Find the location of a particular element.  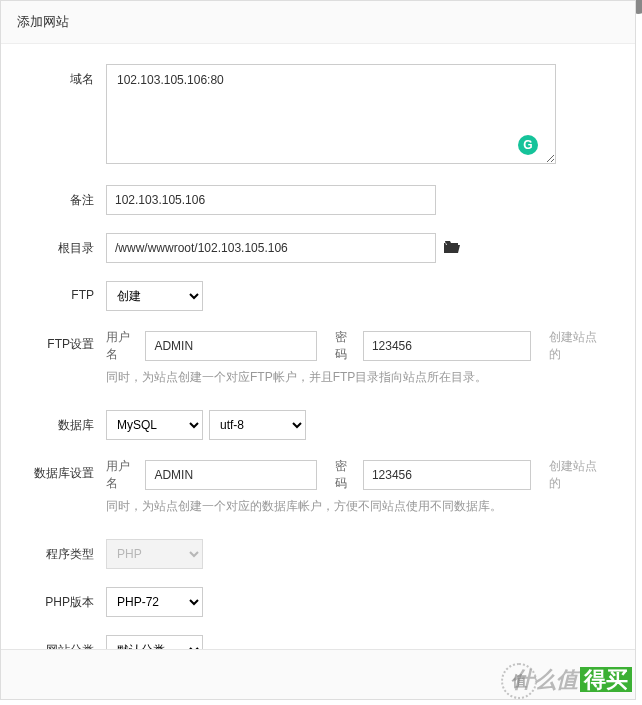

label-database: 数据库 is located at coordinates (58, 422).